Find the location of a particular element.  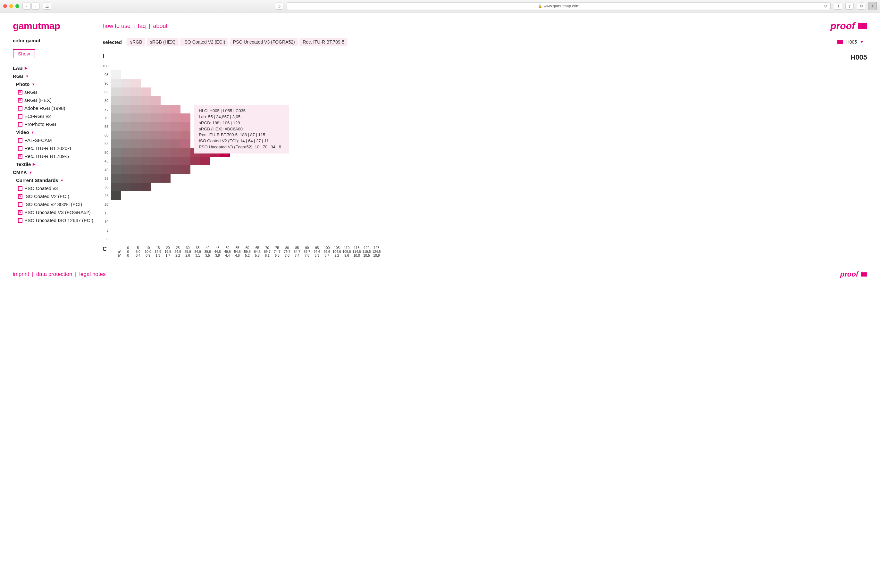

tabs-button: ⧉ is located at coordinates (861, 6).